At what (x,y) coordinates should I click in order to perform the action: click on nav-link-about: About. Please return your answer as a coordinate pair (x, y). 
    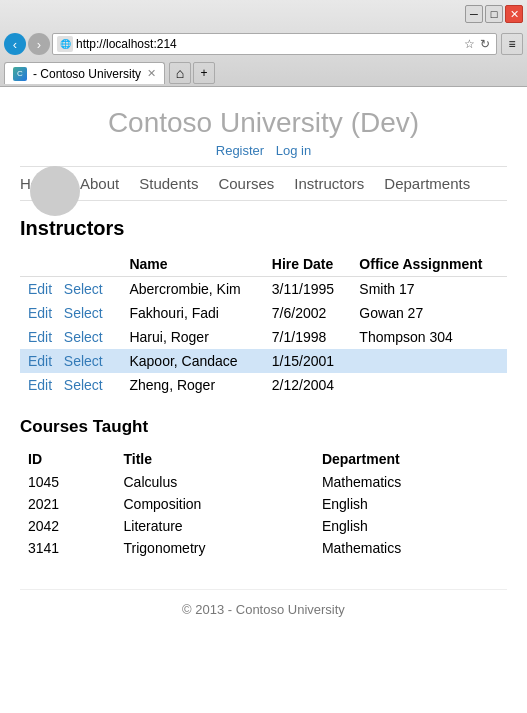
    Looking at the image, I should click on (100, 184).